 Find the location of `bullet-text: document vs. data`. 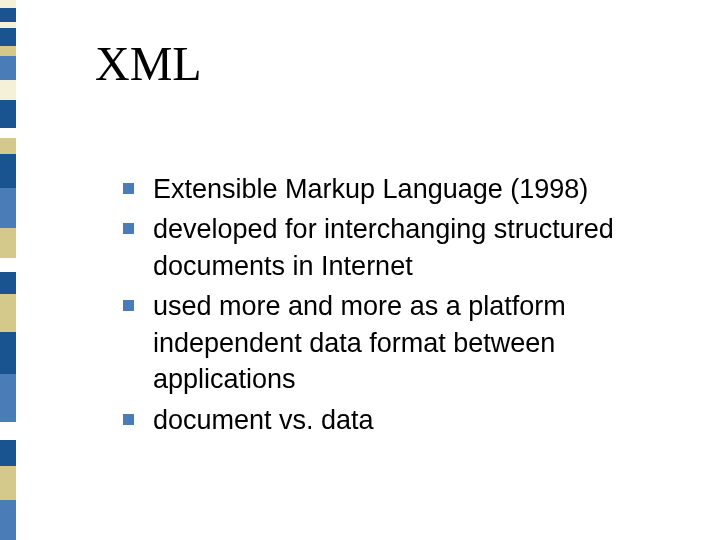

bullet-text: document vs. data is located at coordinates (264, 420).